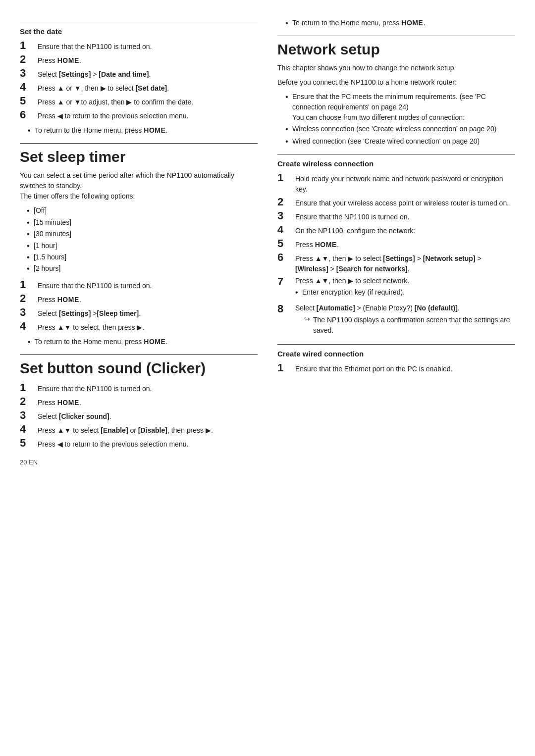  Describe the element at coordinates (142, 223) in the screenshot. I see `option-15min: •[15 minutes]` at that location.